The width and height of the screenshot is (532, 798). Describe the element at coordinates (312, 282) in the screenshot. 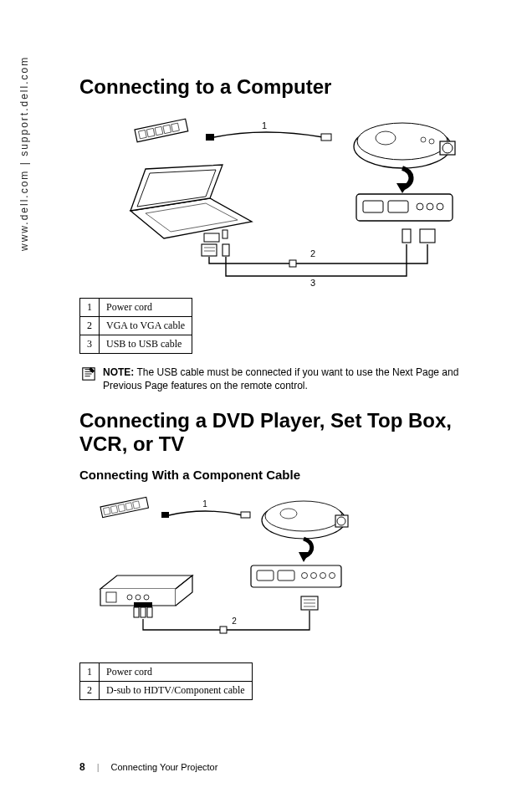

I see `diagram1-label-3: 3` at that location.